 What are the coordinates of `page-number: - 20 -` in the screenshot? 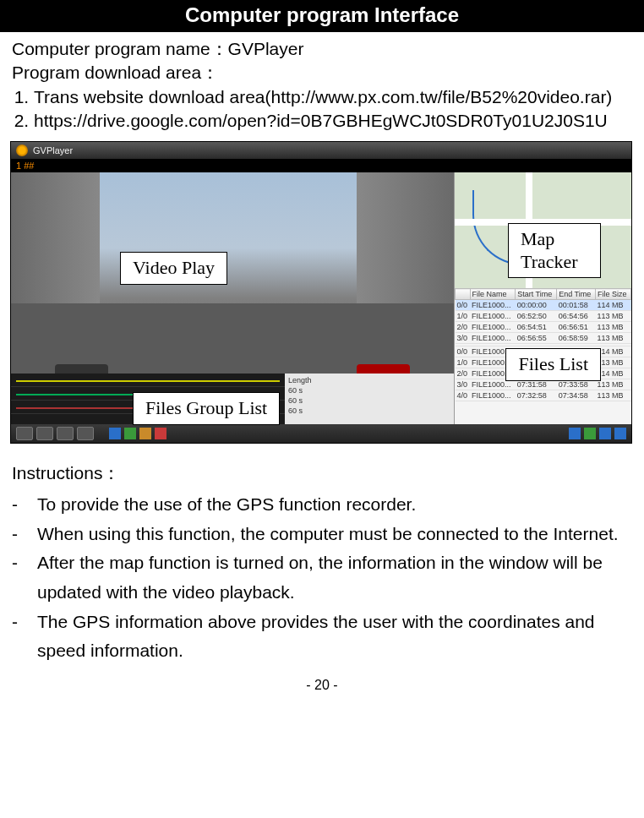 It's located at (322, 684).